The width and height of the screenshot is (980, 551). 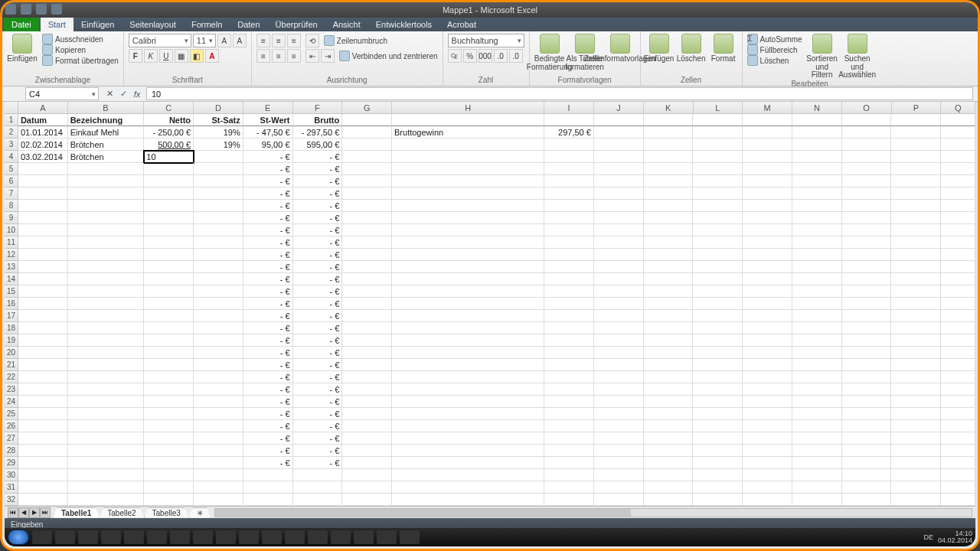 What do you see at coordinates (718, 292) in the screenshot?
I see `cell-L15` at bounding box center [718, 292].